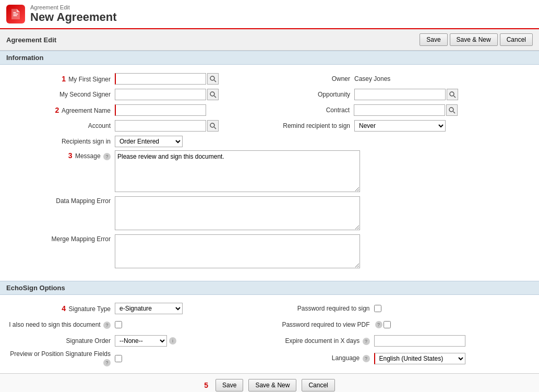 The width and height of the screenshot is (539, 392). Describe the element at coordinates (269, 213) in the screenshot. I see `data-mapping-error-row: Data Mapping Error` at that location.